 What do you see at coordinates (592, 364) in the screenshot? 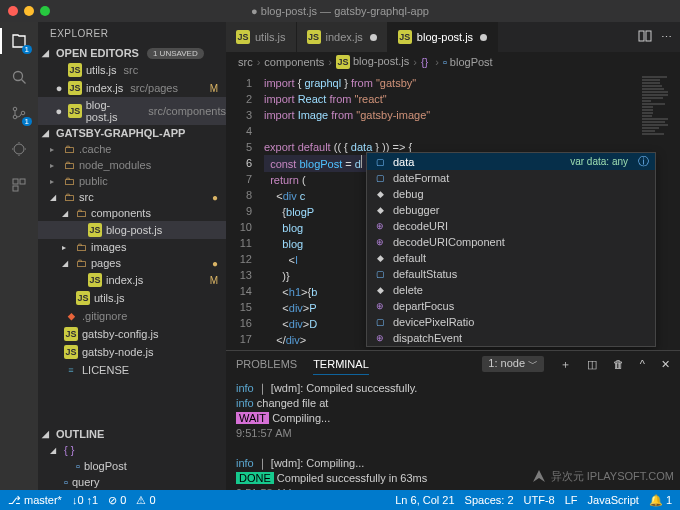
I see `split-terminal-icon: ◫` at bounding box center [592, 364].